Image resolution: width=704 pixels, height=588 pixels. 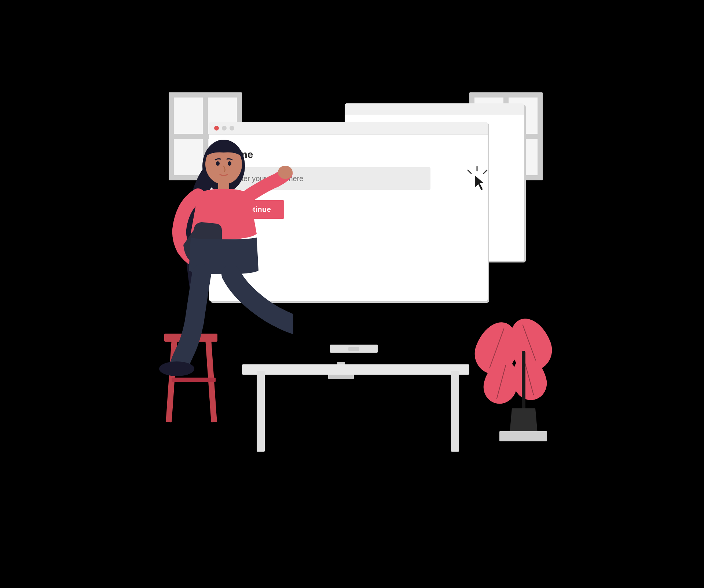 I want to click on titlebar-dot-gray1, so click(x=224, y=128).